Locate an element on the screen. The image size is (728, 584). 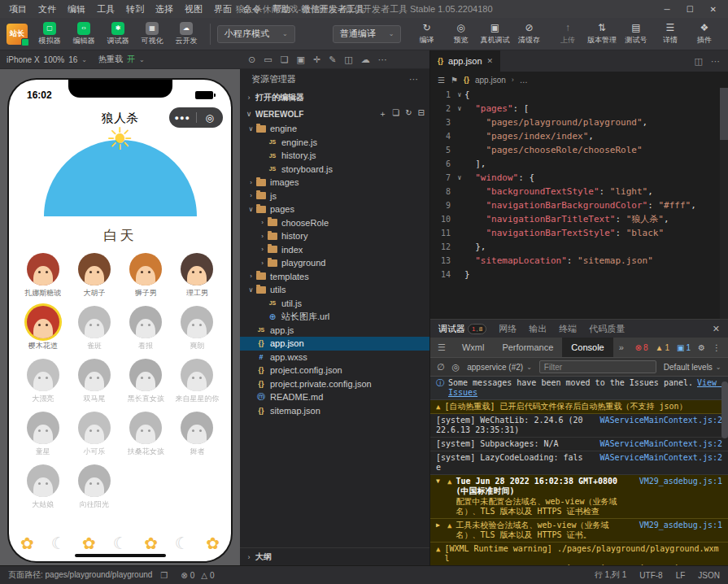
player-card: 雀斑 is located at coordinates (94, 329).